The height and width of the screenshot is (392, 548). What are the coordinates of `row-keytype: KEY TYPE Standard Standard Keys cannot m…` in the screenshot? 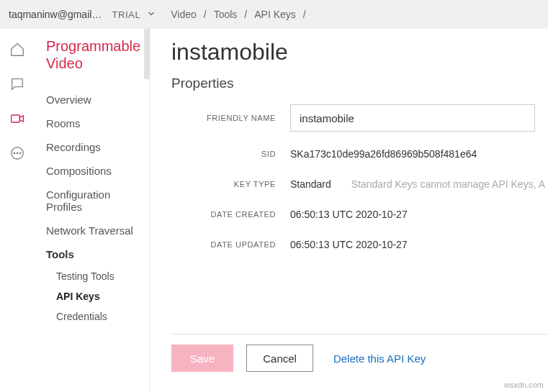 It's located at (360, 184).